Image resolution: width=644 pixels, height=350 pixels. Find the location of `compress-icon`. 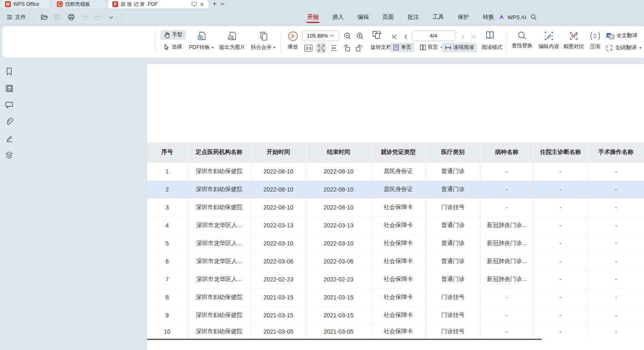

compress-icon is located at coordinates (595, 36).